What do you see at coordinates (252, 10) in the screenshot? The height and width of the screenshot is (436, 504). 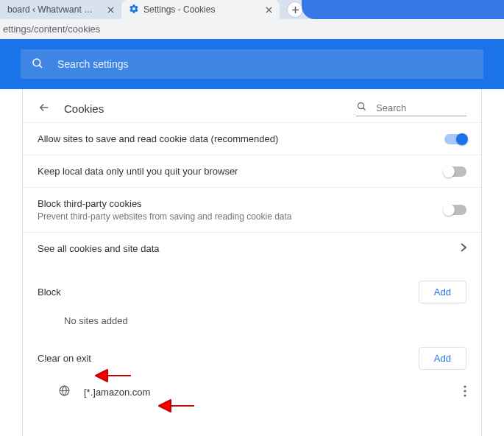 I see `browser-tabstrip: board ‹ Whatvwant — Wor… Settings - Cook…` at bounding box center [252, 10].